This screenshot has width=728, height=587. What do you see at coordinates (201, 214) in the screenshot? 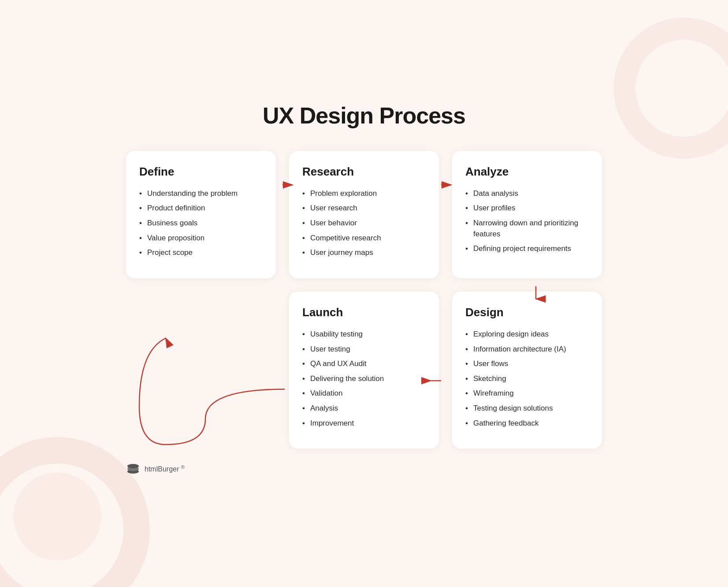
I see `card-define: Define Understanding the problem Product…` at bounding box center [201, 214].